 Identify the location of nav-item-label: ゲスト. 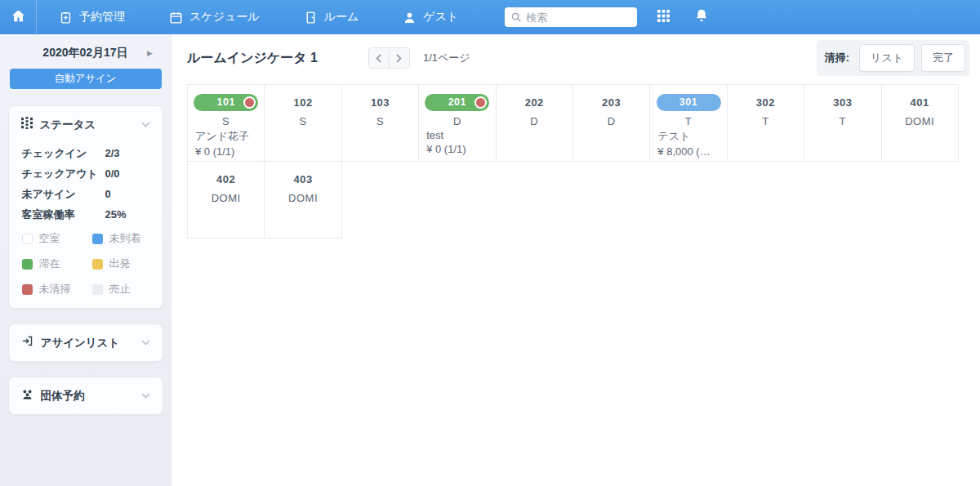
(441, 17).